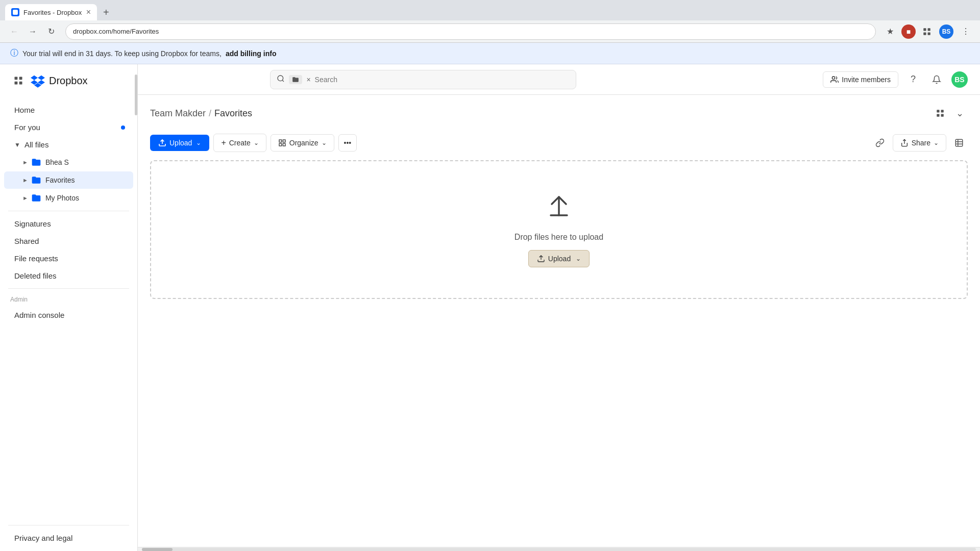 The width and height of the screenshot is (980, 551). Describe the element at coordinates (51, 32) in the screenshot. I see `reload-button: ↻` at that location.